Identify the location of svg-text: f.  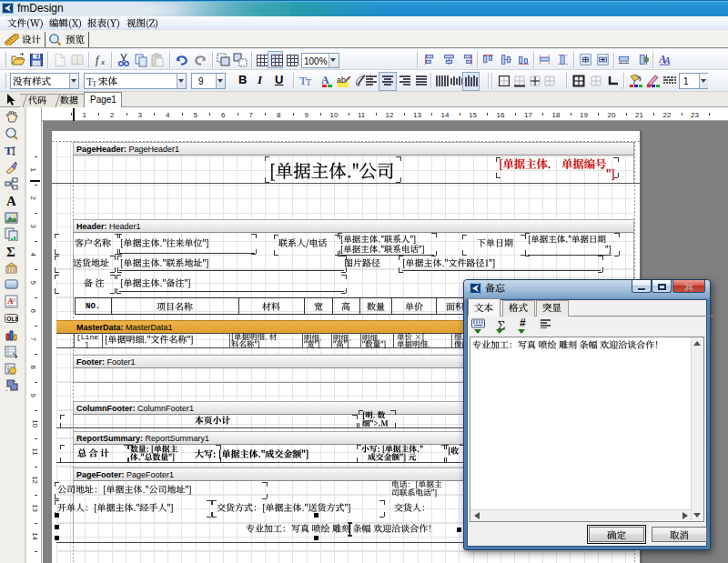
(98, 60).